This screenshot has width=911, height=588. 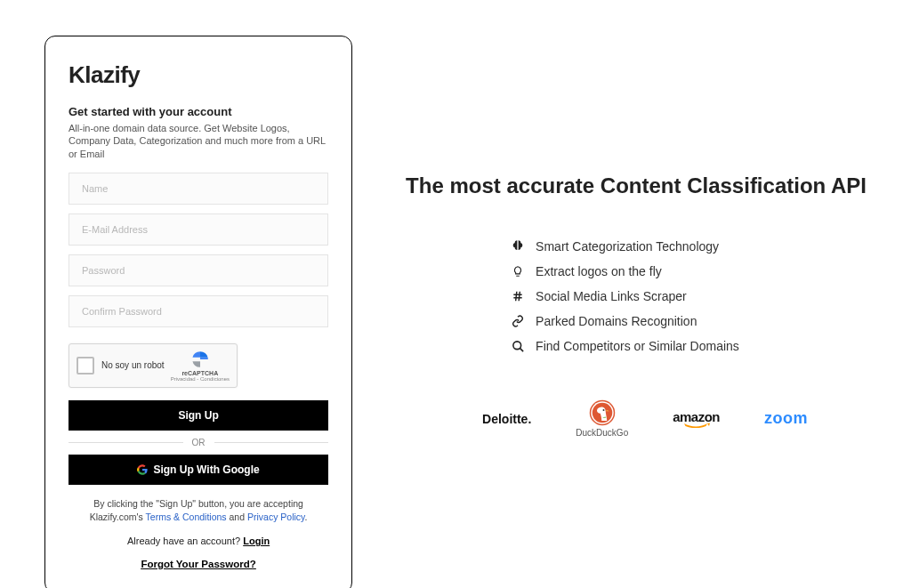 I want to click on recaptcha-branding: reCAPTCHA Privacidad - Condiciones, so click(x=200, y=366).